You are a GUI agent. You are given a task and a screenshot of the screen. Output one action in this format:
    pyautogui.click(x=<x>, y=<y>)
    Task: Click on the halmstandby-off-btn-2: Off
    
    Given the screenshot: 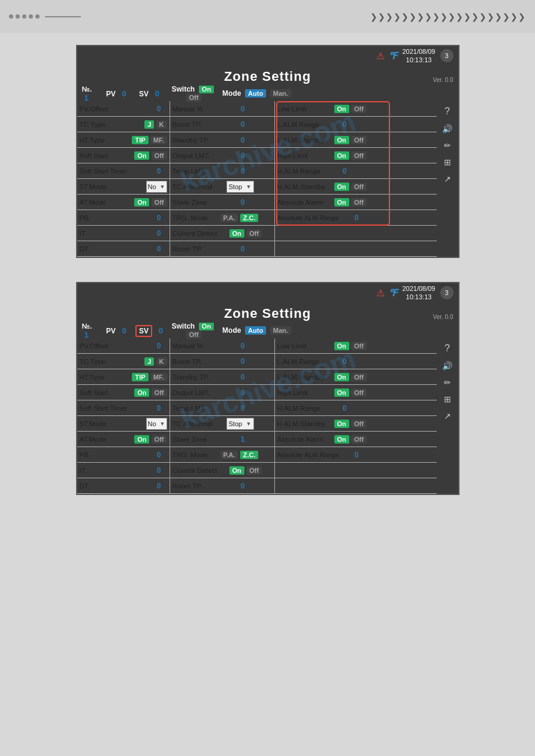 What is the action you would take?
    pyautogui.click(x=359, y=424)
    